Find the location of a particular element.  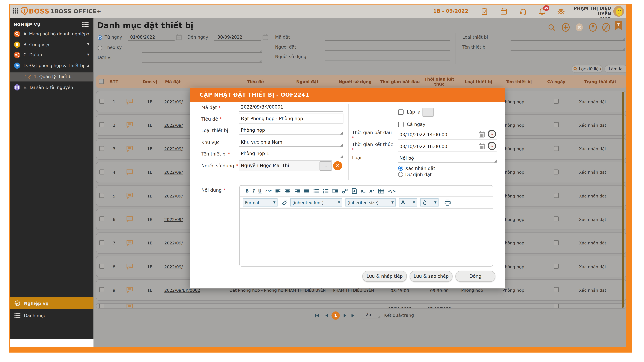

loai-thiet-bi-filter-select is located at coordinates (568, 41).